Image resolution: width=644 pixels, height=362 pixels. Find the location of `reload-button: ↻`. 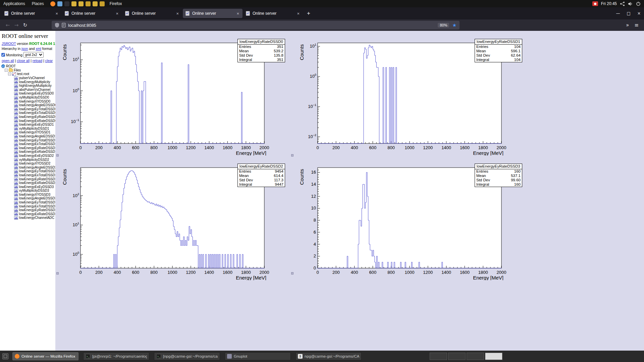

reload-button: ↻ is located at coordinates (25, 25).